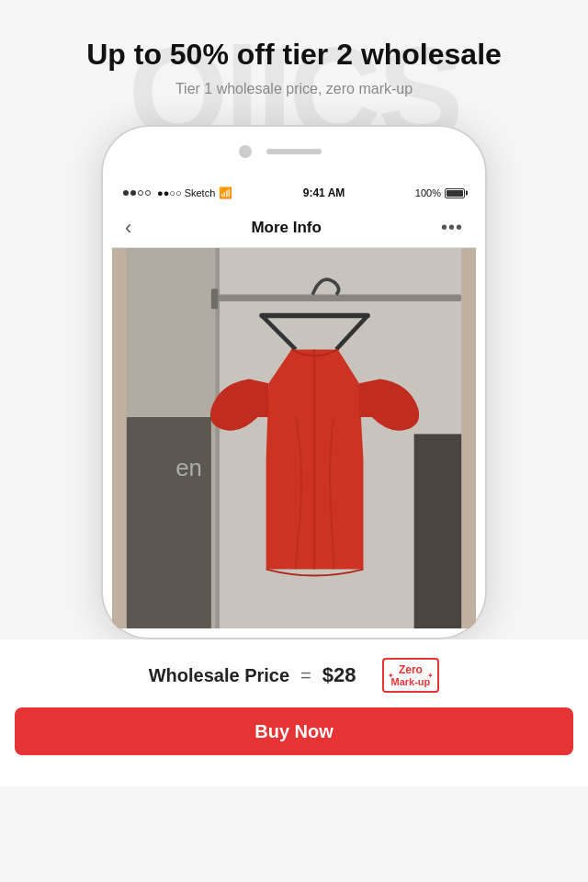 The height and width of the screenshot is (882, 588). Describe the element at coordinates (455, 193) in the screenshot. I see `battery-icon` at that location.